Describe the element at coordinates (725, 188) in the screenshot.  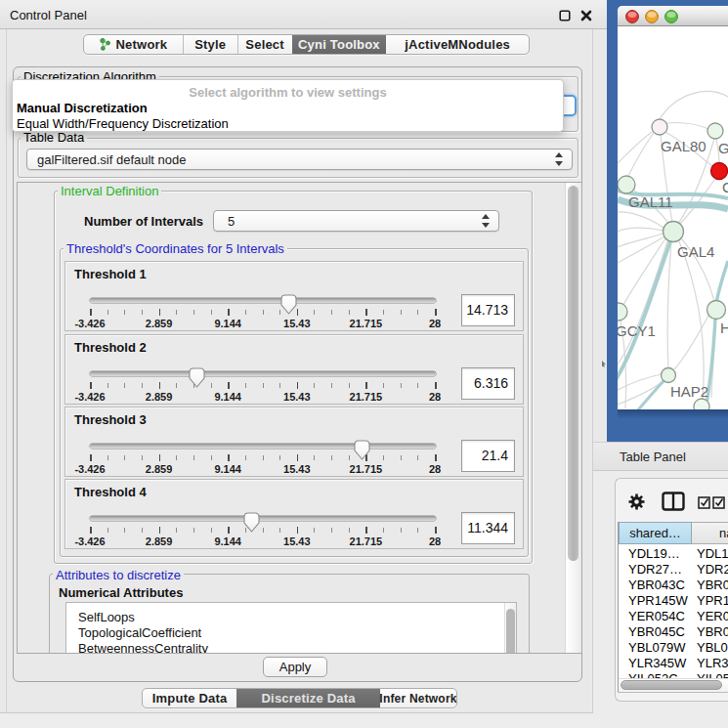
I see `svg-text: C` at that location.